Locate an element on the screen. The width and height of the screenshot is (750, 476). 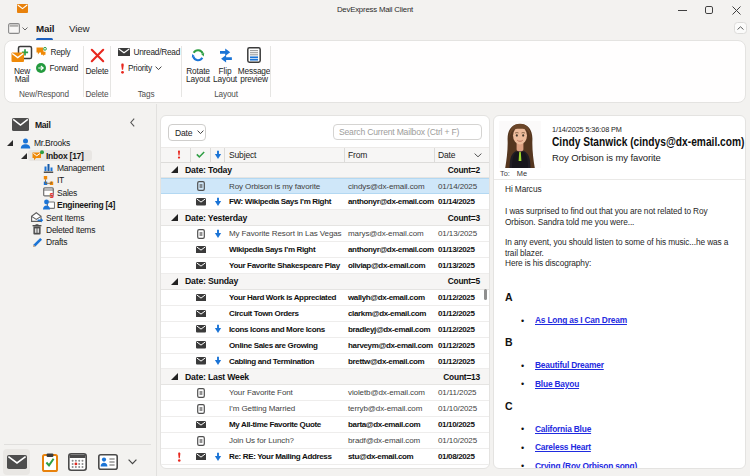
discography-item: •California Blue is located at coordinates (623, 429).